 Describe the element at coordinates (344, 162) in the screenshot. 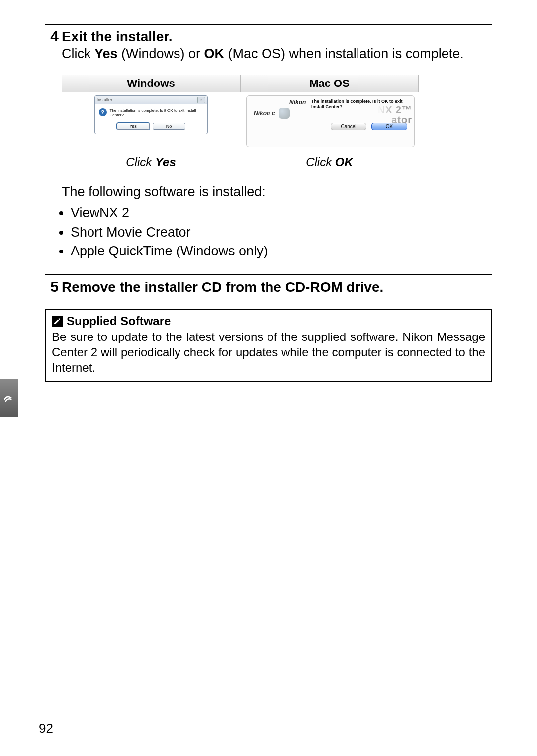

I see `mac-click-bold: OK` at that location.